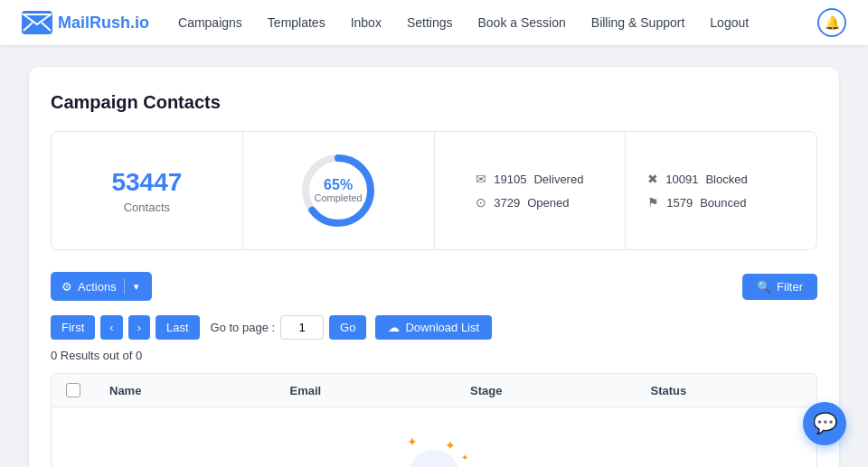  What do you see at coordinates (147, 191) in the screenshot?
I see `contacts-stat: 53447 Contacts` at bounding box center [147, 191].